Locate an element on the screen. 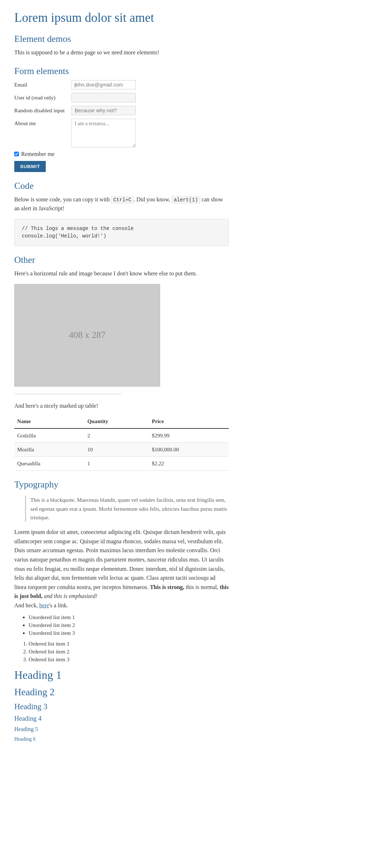  heading-5: Heading 5 is located at coordinates (122, 729).